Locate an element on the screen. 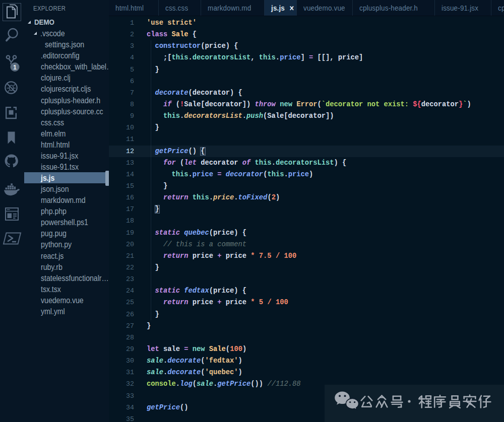  svg-text: 1 is located at coordinates (15, 67).